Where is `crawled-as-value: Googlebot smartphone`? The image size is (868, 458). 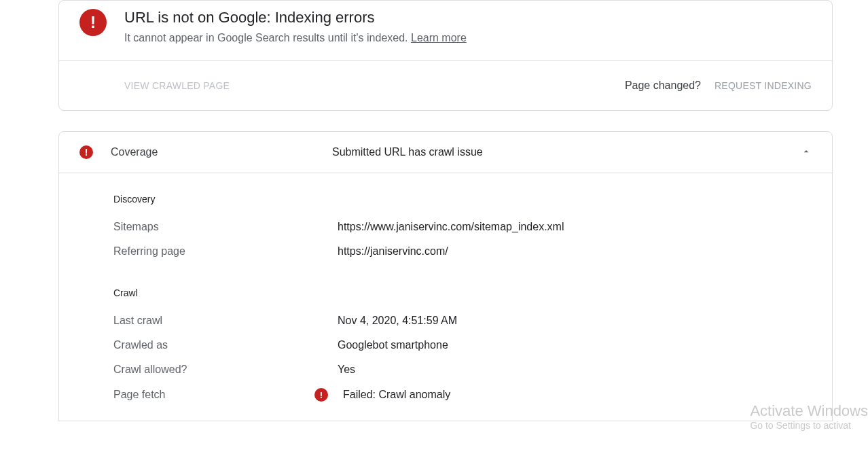
crawled-as-value: Googlebot smartphone is located at coordinates (393, 345).